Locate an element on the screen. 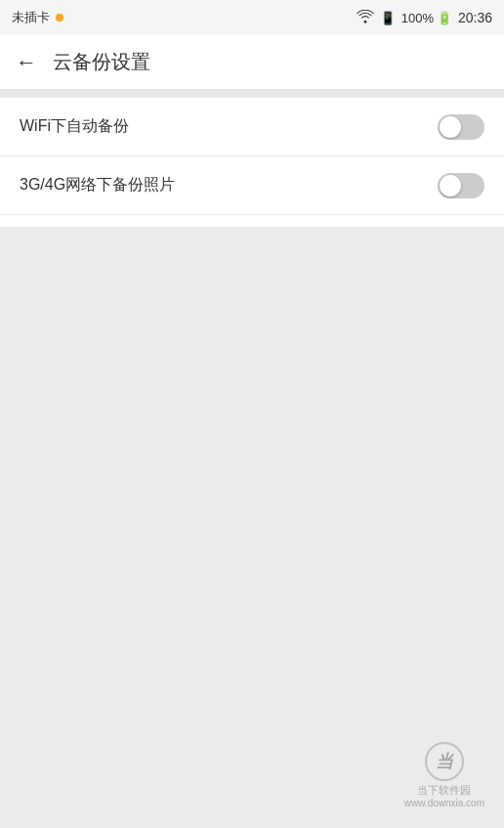 This screenshot has width=504, height=828. sim-icon: 📱 is located at coordinates (388, 18).